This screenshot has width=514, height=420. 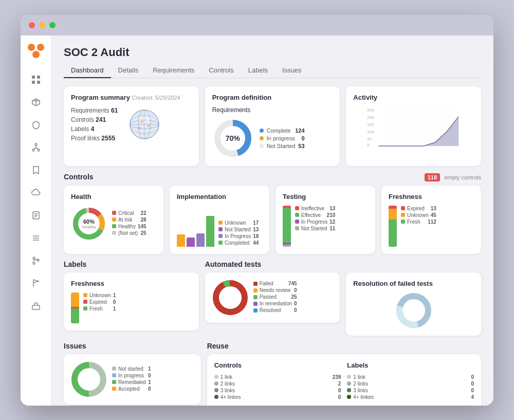 I want to click on legend-in-progress-testing: In Progress 12, so click(x=315, y=222).